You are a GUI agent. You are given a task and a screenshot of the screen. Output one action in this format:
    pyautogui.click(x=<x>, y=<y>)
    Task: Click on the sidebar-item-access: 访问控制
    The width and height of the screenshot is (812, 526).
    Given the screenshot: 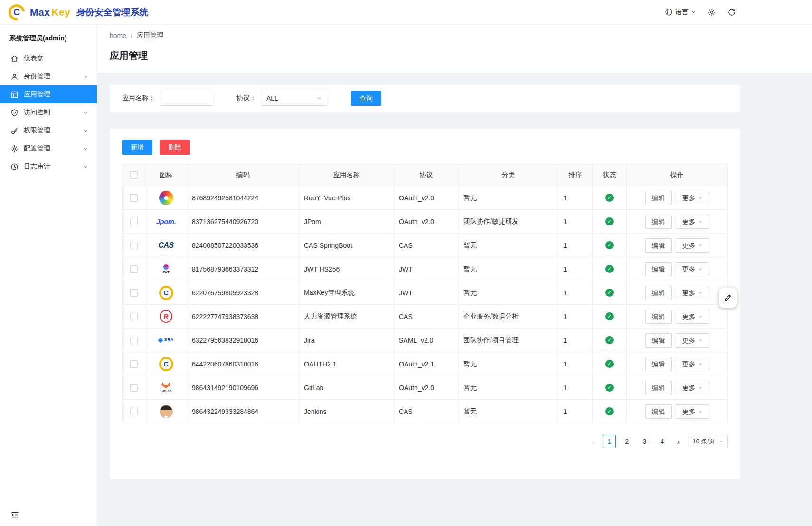 What is the action you would take?
    pyautogui.click(x=48, y=113)
    